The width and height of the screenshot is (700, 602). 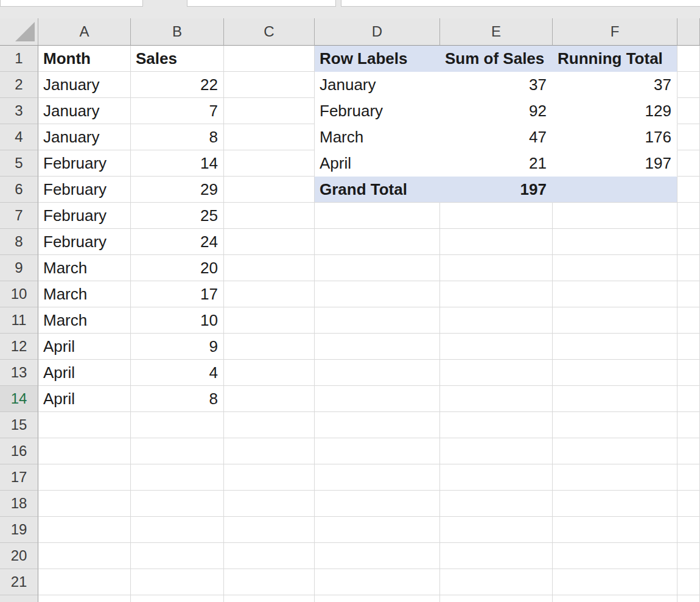 What do you see at coordinates (178, 599) in the screenshot?
I see `cell-B22` at bounding box center [178, 599].